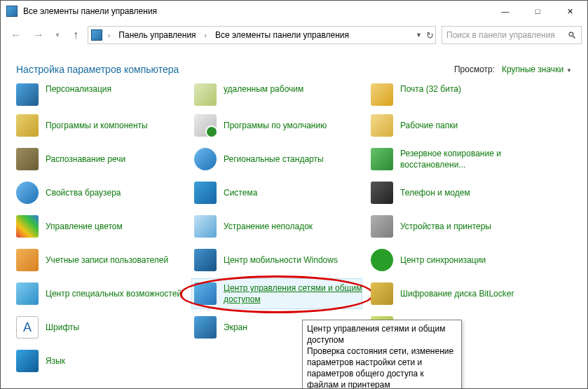 This screenshot has width=588, height=389. What do you see at coordinates (278, 125) in the screenshot?
I see `item-default-programs: Программы по умолчанию` at bounding box center [278, 125].